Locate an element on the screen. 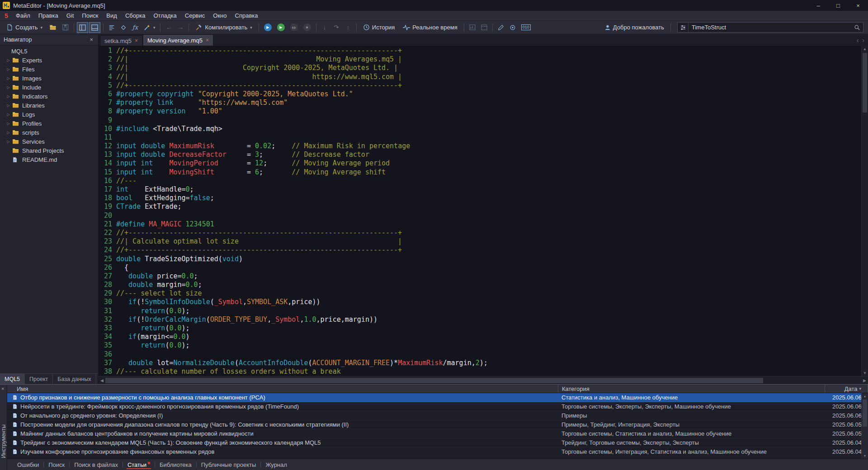  line-number: 7 is located at coordinates (105, 103).